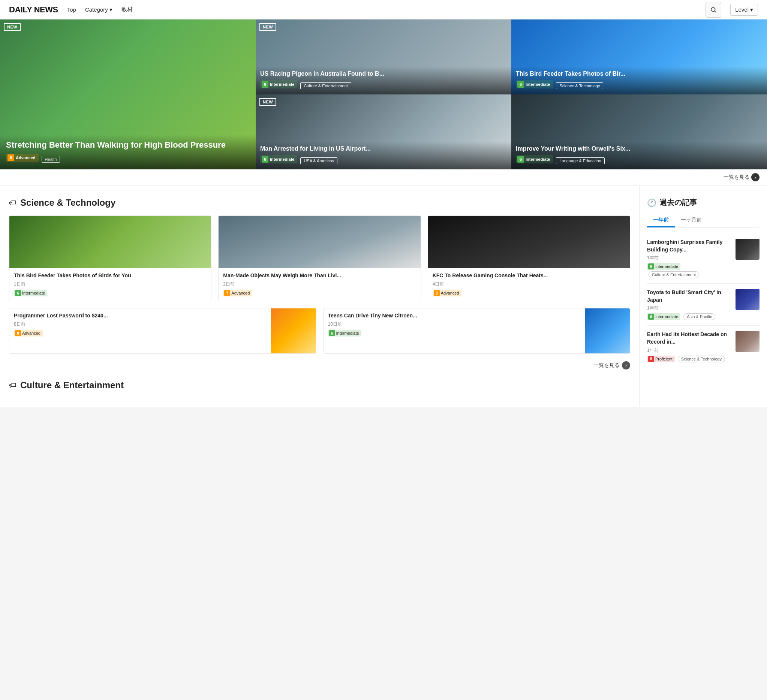 This screenshot has width=767, height=700. What do you see at coordinates (326, 86) in the screenshot?
I see `category-tag-pigeon: Culture & Entertainment` at bounding box center [326, 86].